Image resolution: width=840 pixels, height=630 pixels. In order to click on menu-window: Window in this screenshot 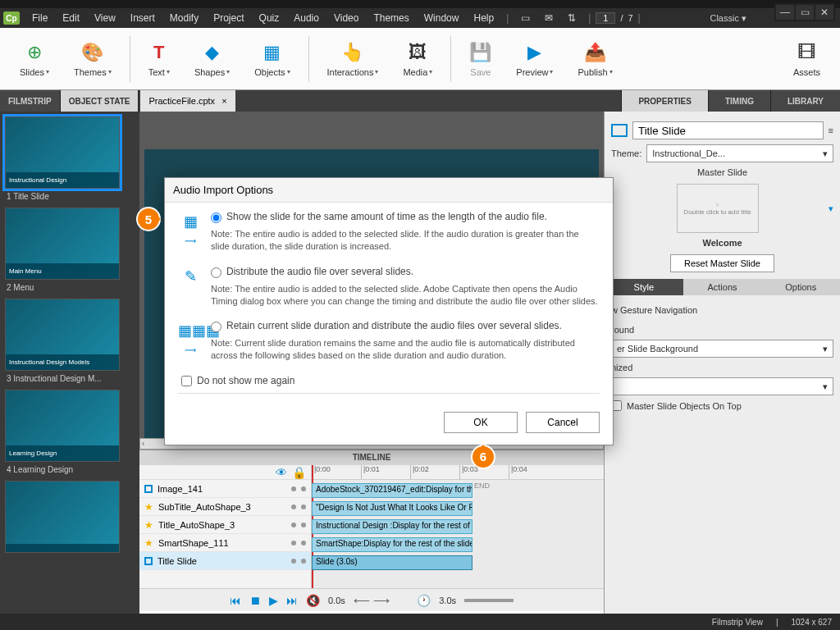, I will do `click(441, 18)`.